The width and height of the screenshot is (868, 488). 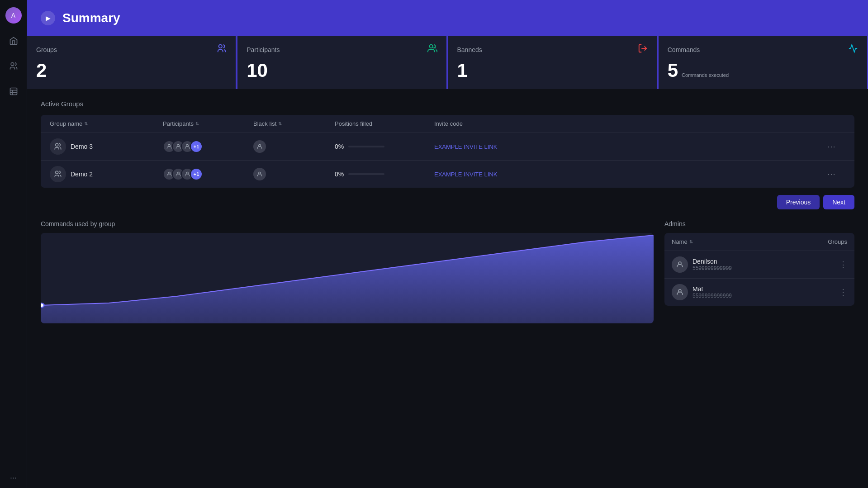 What do you see at coordinates (81, 174) in the screenshot?
I see `group-name-2: Demo 2` at bounding box center [81, 174].